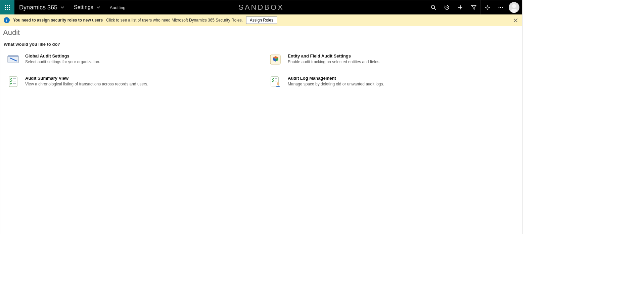 The width and height of the screenshot is (644, 304). I want to click on notification-bar: i You need to assign security roles to n…, so click(261, 20).